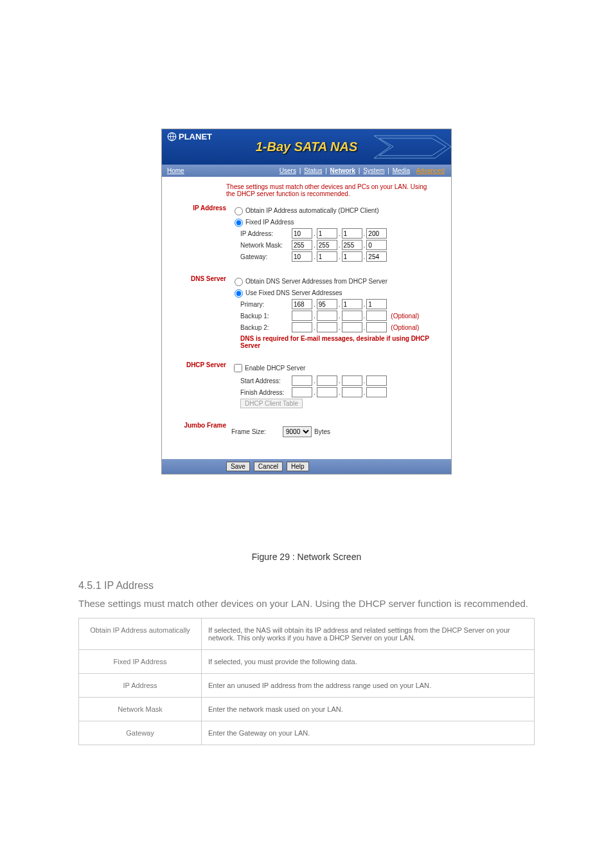  Describe the element at coordinates (343, 171) in the screenshot. I see `nav-network: Network` at that location.